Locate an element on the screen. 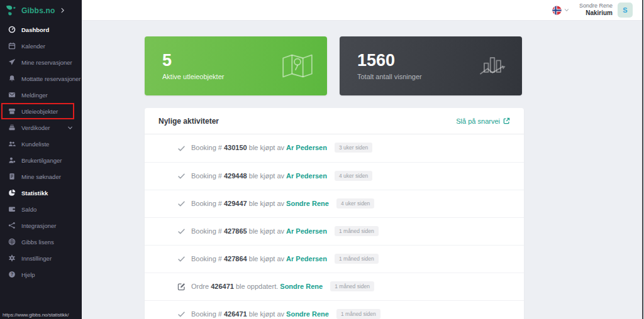  external-link-icon is located at coordinates (507, 121).